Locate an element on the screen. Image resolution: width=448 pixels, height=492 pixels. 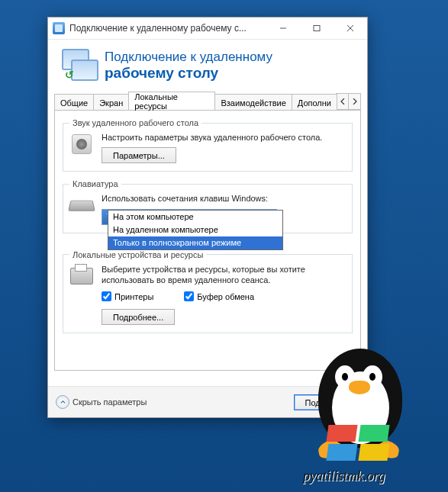
close-button is located at coordinates (350, 28).